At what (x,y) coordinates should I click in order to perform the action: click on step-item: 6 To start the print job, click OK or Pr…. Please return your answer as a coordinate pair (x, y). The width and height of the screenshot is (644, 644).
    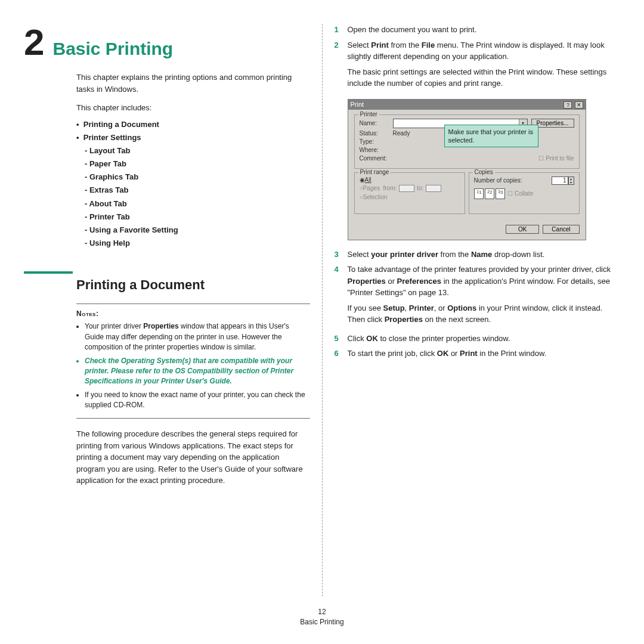
    Looking at the image, I should click on (478, 354).